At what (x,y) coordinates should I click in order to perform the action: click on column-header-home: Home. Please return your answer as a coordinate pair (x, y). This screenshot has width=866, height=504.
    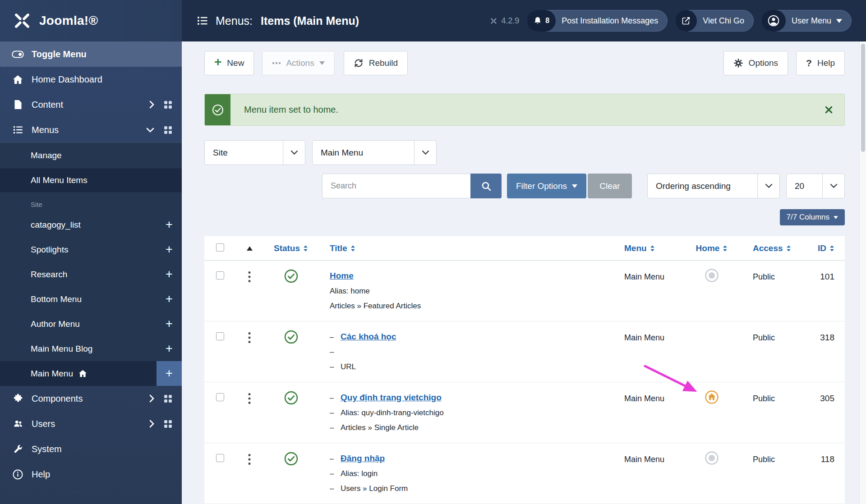
    Looking at the image, I should click on (712, 248).